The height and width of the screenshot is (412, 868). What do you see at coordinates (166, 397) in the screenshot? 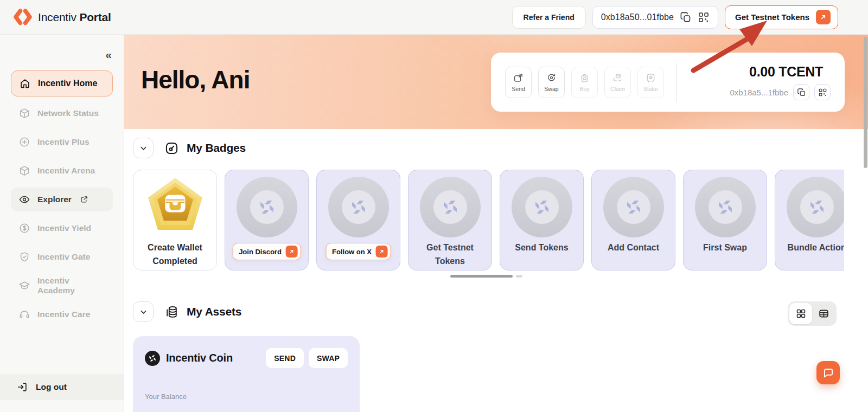
I see `your-balance-label: Your Balance` at bounding box center [166, 397].